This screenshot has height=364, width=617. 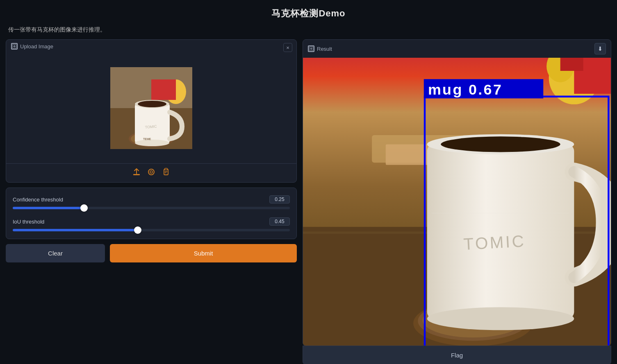 What do you see at coordinates (308, 32) in the screenshot?
I see `subtitle: 传一张带有马克杯的图像来进行推理。` at bounding box center [308, 32].